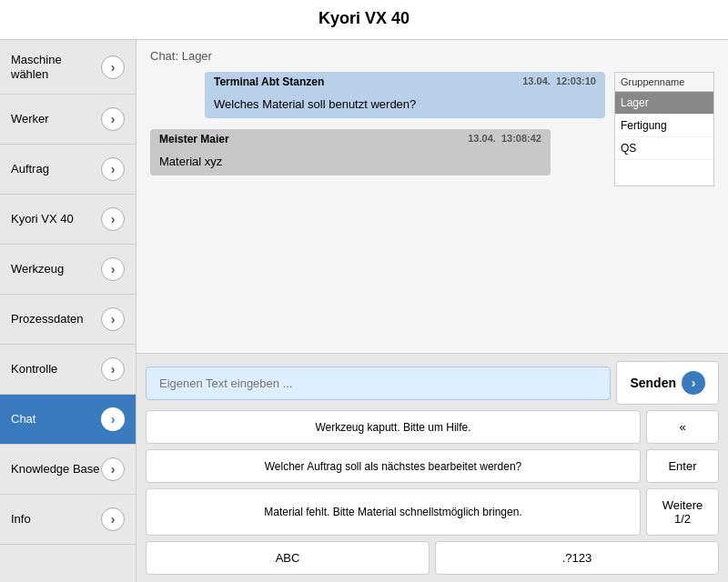  What do you see at coordinates (432, 558) in the screenshot?
I see `abc-row: ABC .?123` at bounding box center [432, 558].